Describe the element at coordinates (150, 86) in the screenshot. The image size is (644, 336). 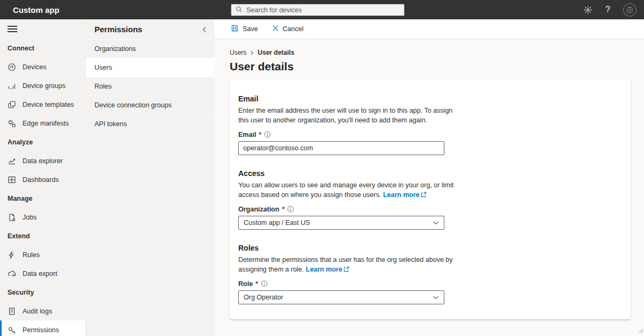
I see `panel-item-roles: Roles` at that location.